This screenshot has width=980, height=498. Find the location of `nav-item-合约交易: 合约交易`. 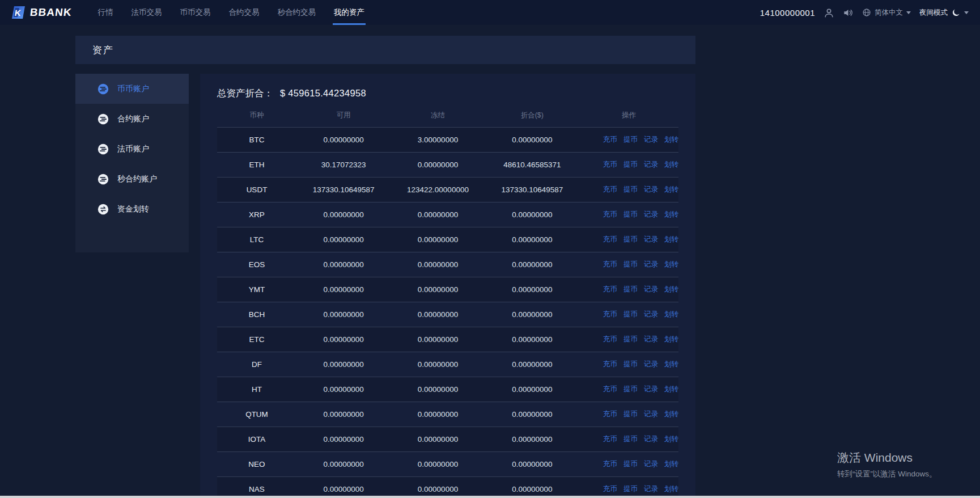

nav-item-合约交易: 合约交易 is located at coordinates (244, 12).